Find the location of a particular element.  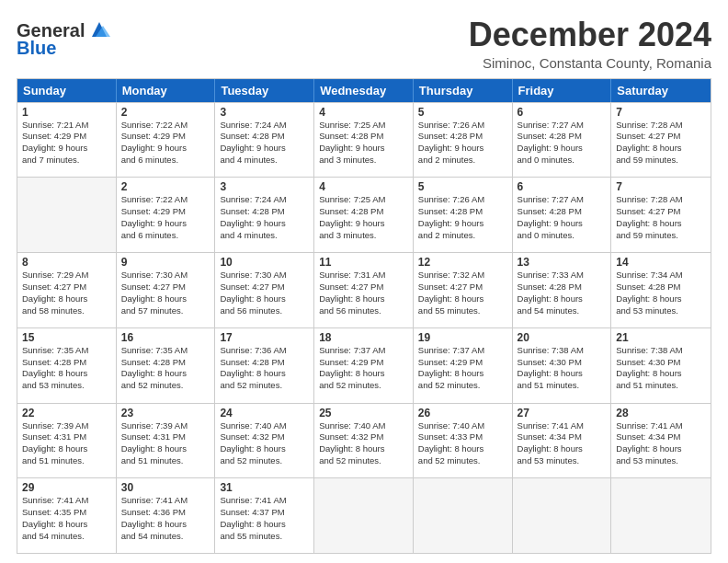

day-info: and 0 minutes. is located at coordinates (563, 160).